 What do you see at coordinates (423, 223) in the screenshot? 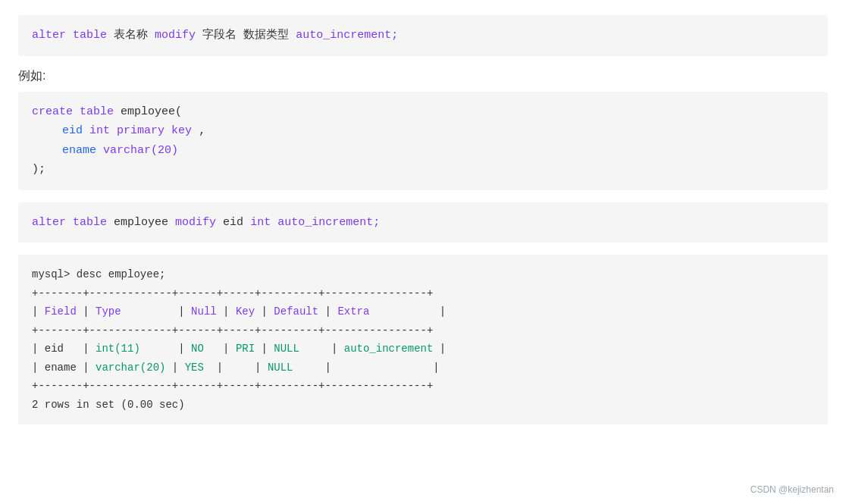
I see `code-block-alter-employee: alter table employee modify eid int auto…` at bounding box center [423, 223].